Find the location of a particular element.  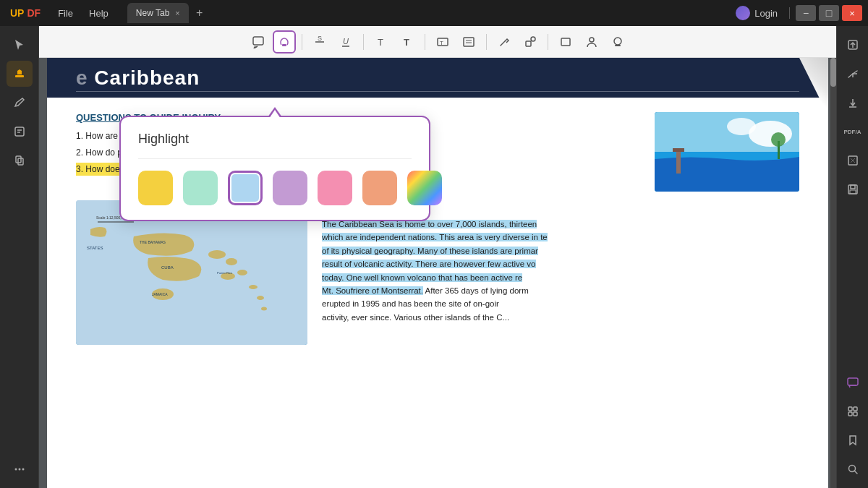

window-controls: − □ × is located at coordinates (829, 13).